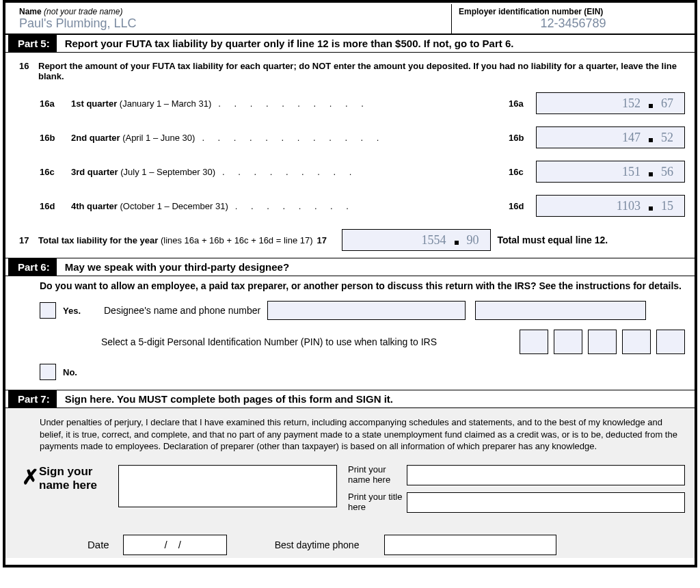 This screenshot has width=700, height=588. What do you see at coordinates (362, 435) in the screenshot?
I see `perjury-declaration: Under penalties of perjury, I declare th…` at bounding box center [362, 435].